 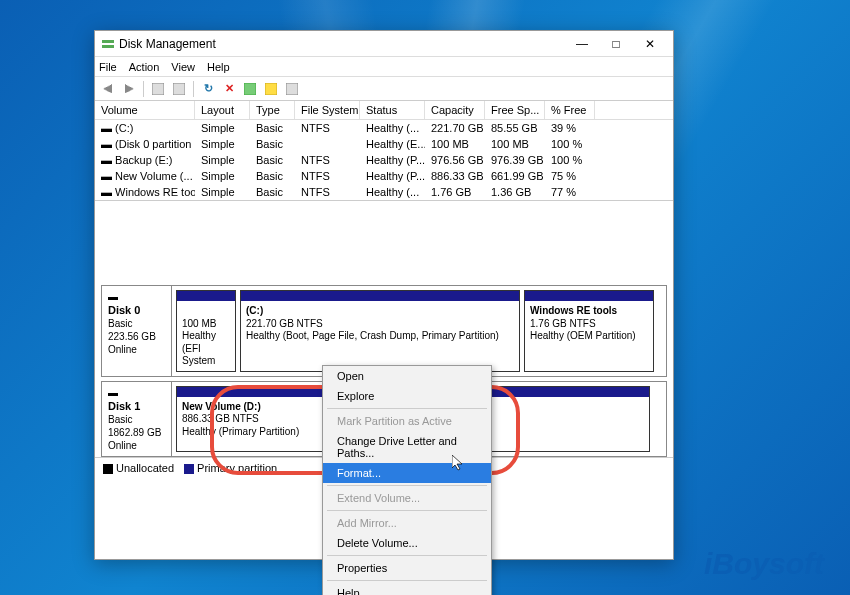 I want to click on col-volume: Volume, so click(x=145, y=110).